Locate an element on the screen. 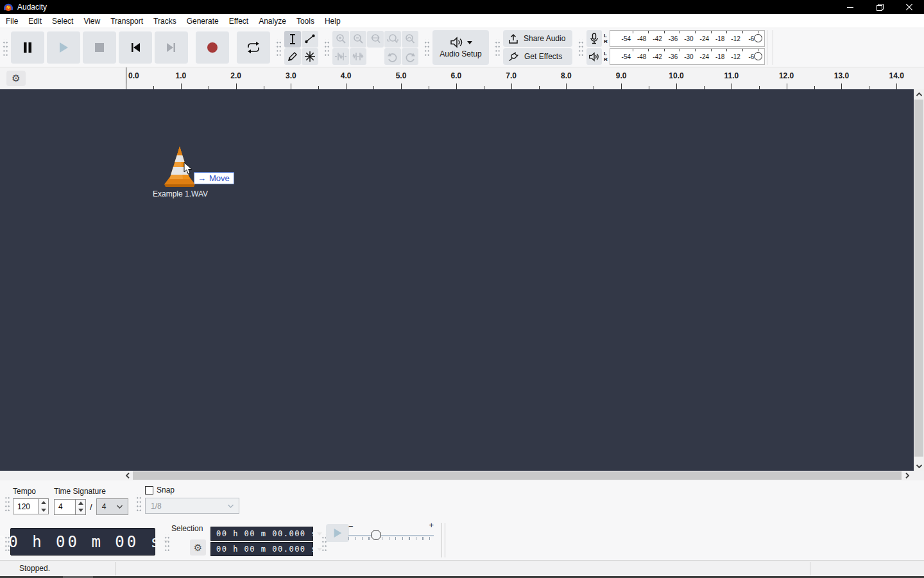 Image resolution: width=924 pixels, height=578 pixels. play-at-speed-button is located at coordinates (338, 533).